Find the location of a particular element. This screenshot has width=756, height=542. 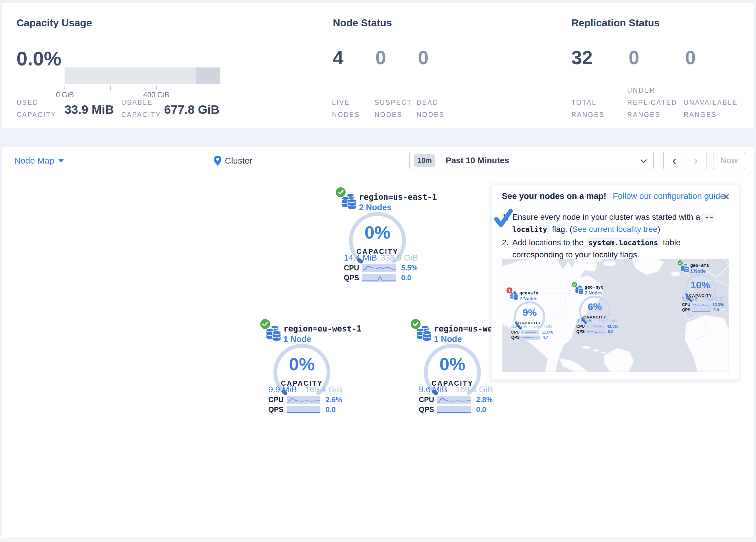

total-capacity: 338.9 GiB is located at coordinates (399, 258).